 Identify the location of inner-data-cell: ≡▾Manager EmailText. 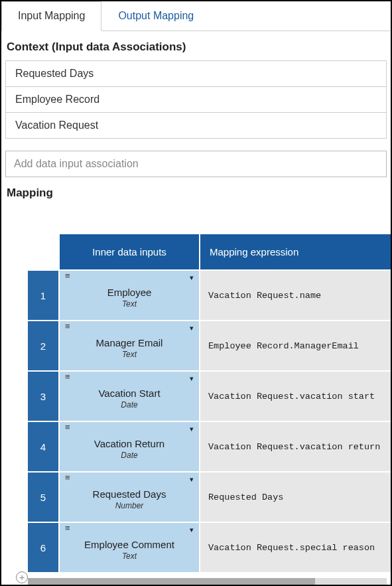
(129, 346).